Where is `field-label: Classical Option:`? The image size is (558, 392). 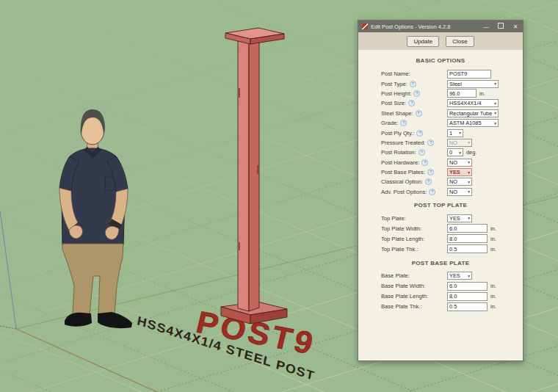
field-label: Classical Option: is located at coordinates (402, 182).